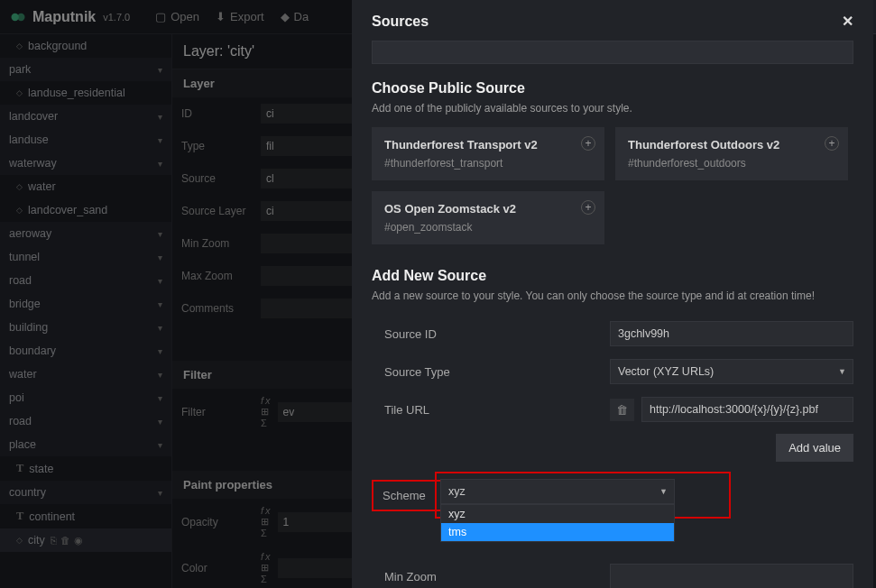 The width and height of the screenshot is (876, 588). What do you see at coordinates (86, 93) in the screenshot?
I see `sidebar-item-landuse-residential: ◇landuse_residential` at bounding box center [86, 93].